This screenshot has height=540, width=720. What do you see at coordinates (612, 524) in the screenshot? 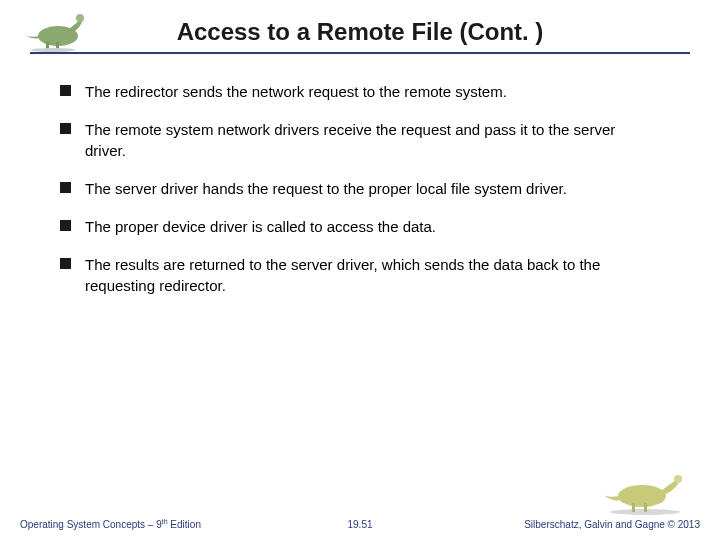
I see `footer-copyright: Silberschatz, Galvin and Gagne © 2013` at bounding box center [612, 524].